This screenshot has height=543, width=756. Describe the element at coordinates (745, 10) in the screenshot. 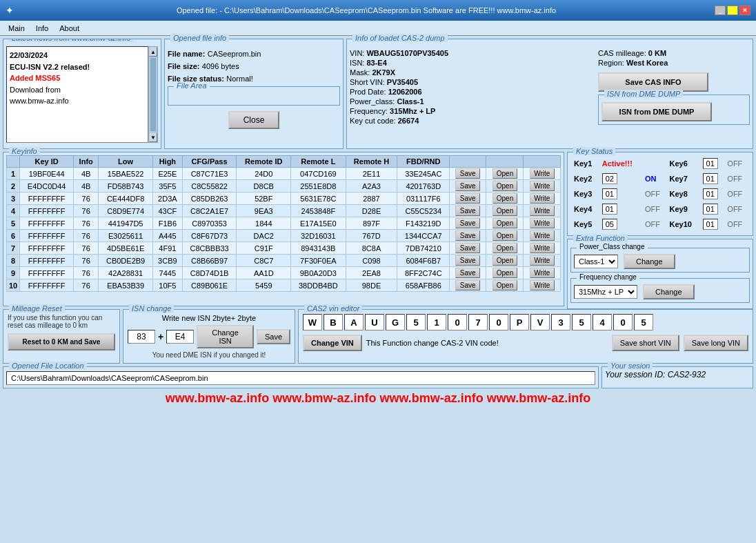

I see `close-window-button: ✕` at that location.